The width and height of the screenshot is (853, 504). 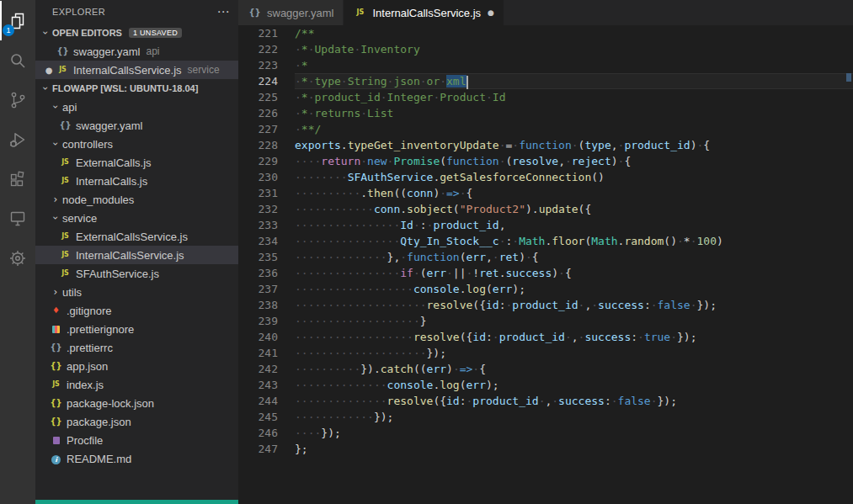 What do you see at coordinates (136, 501) in the screenshot?
I see `remote-wsl-status-strip` at bounding box center [136, 501].